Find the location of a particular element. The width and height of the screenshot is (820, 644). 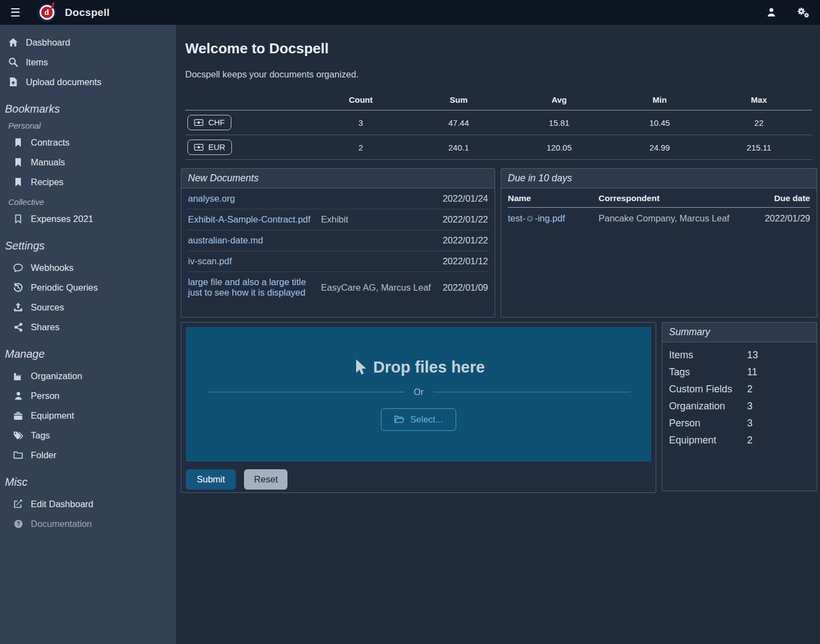

stats-row-chf: CHF 3 47.44 15.81 10.45 22 is located at coordinates (499, 123).